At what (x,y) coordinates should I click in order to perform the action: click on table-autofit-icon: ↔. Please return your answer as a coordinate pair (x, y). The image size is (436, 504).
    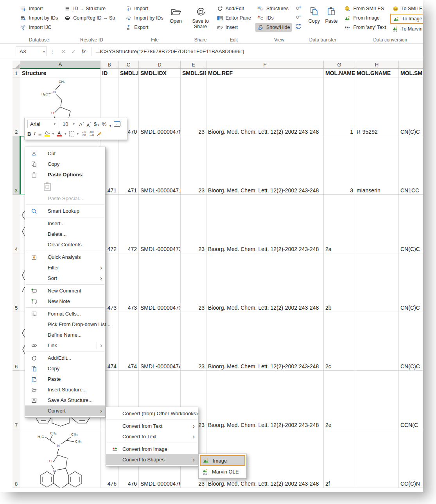
    Looking at the image, I should click on (117, 124).